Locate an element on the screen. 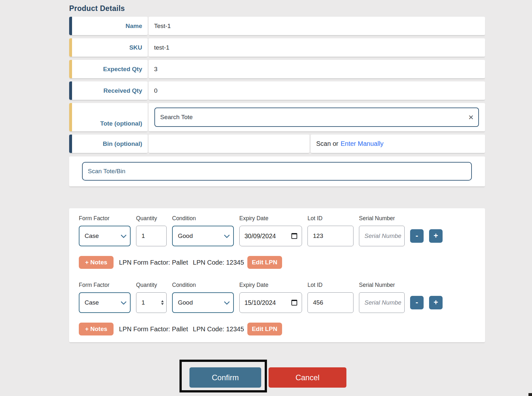 The image size is (532, 396). stepper-up-icon is located at coordinates (162, 301).